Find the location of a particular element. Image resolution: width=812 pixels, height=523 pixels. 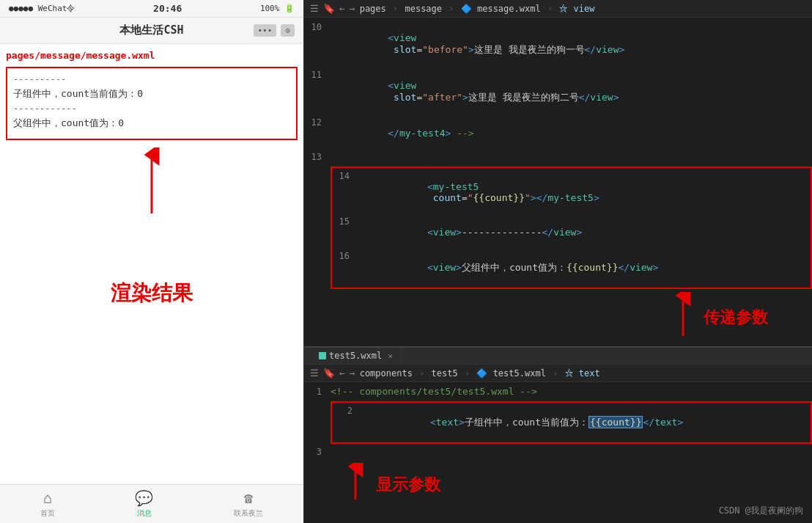

bottom-menu-icon: ☰ is located at coordinates (314, 373).